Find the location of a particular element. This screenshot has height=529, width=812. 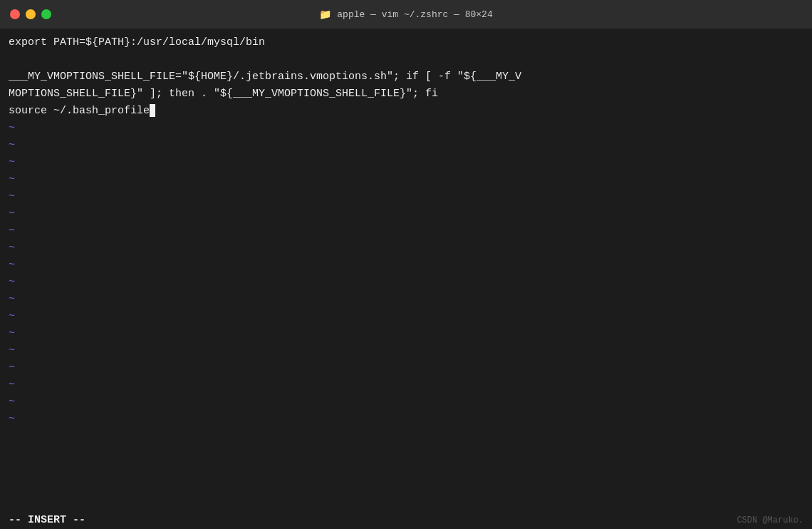

tilde-9: ~ is located at coordinates (406, 265).